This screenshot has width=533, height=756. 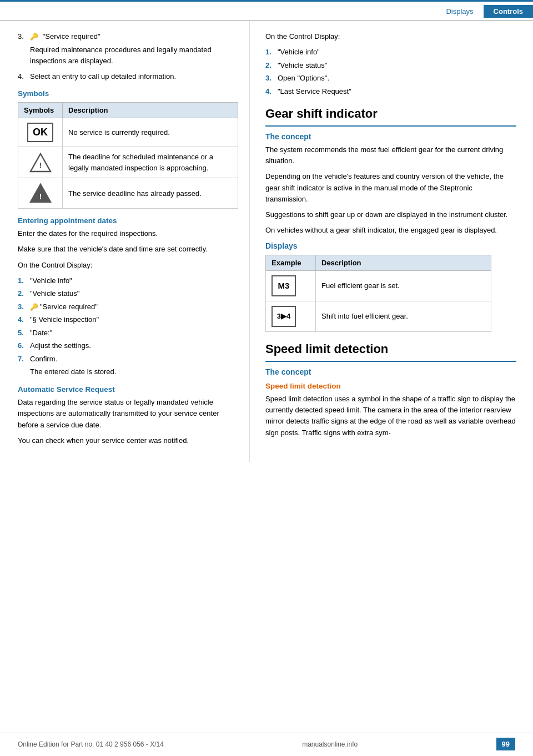 I want to click on entering-num-3: 3., so click(x=24, y=307).